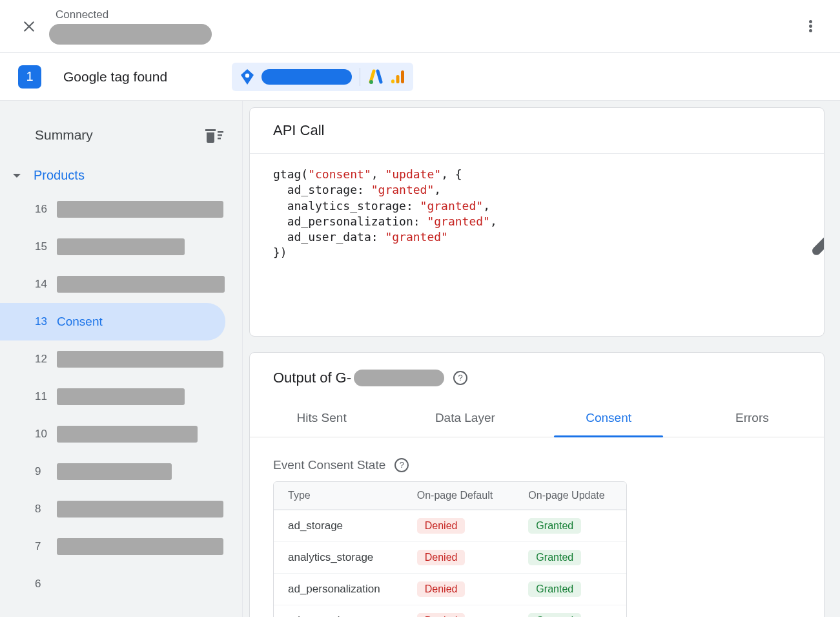 The width and height of the screenshot is (840, 617). I want to click on connection-url-redacted, so click(130, 34).